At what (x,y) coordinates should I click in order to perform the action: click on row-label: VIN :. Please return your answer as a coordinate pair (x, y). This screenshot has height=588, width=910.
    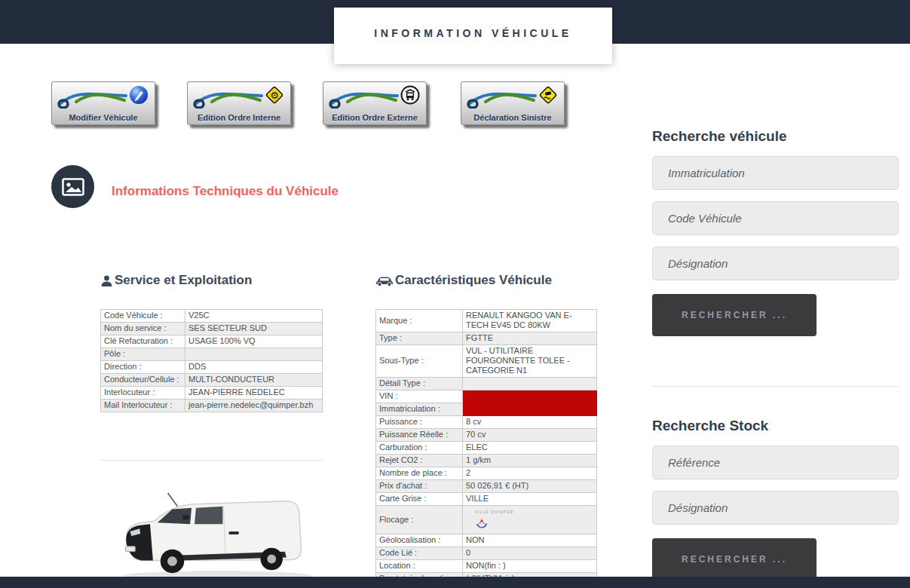
    Looking at the image, I should click on (419, 397).